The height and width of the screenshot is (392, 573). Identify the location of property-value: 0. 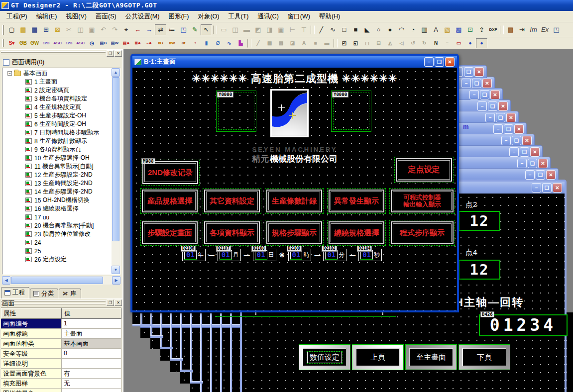
(92, 354).